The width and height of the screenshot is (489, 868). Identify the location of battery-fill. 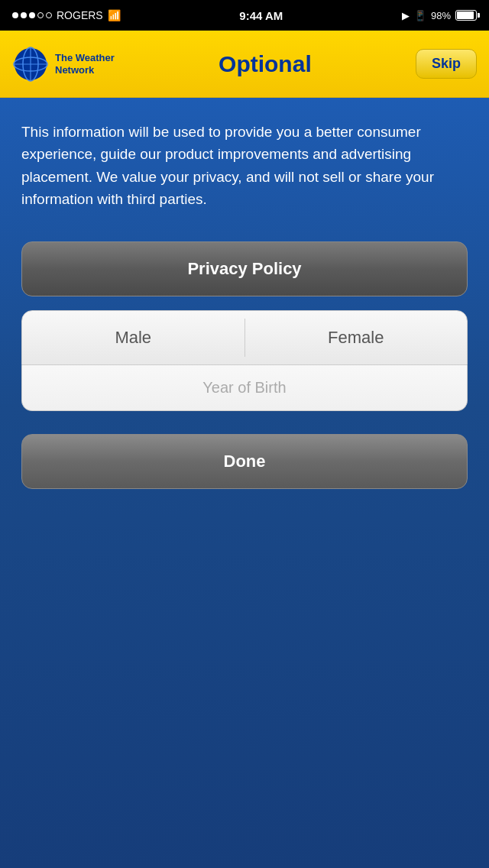
(465, 15).